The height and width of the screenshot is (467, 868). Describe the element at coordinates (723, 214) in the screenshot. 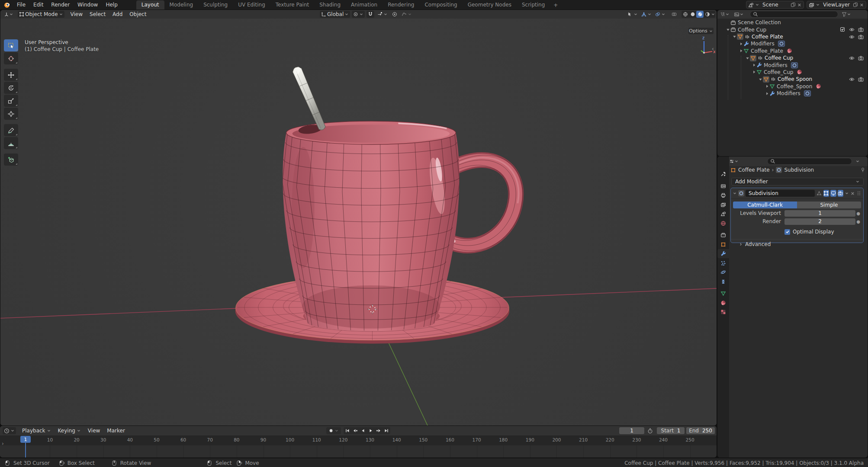

I see `properties-tab-scene` at that location.